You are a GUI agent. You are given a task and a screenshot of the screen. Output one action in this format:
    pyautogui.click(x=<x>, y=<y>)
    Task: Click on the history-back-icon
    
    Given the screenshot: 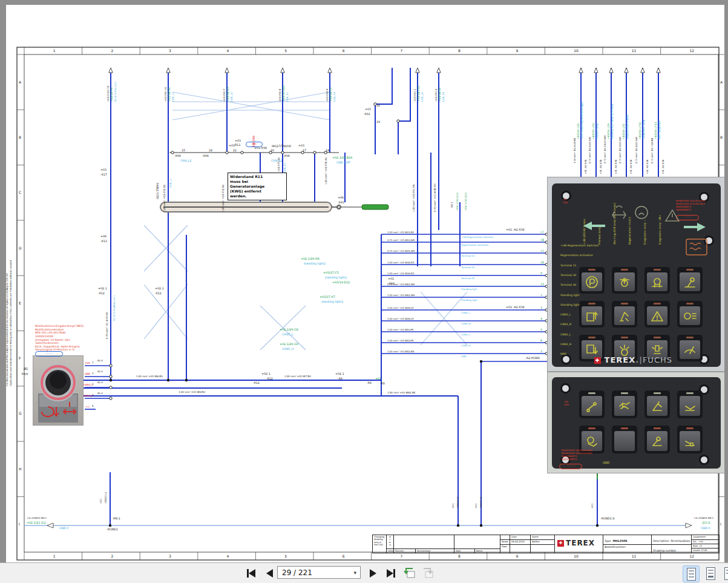 What is the action you would take?
    pyautogui.click(x=410, y=573)
    